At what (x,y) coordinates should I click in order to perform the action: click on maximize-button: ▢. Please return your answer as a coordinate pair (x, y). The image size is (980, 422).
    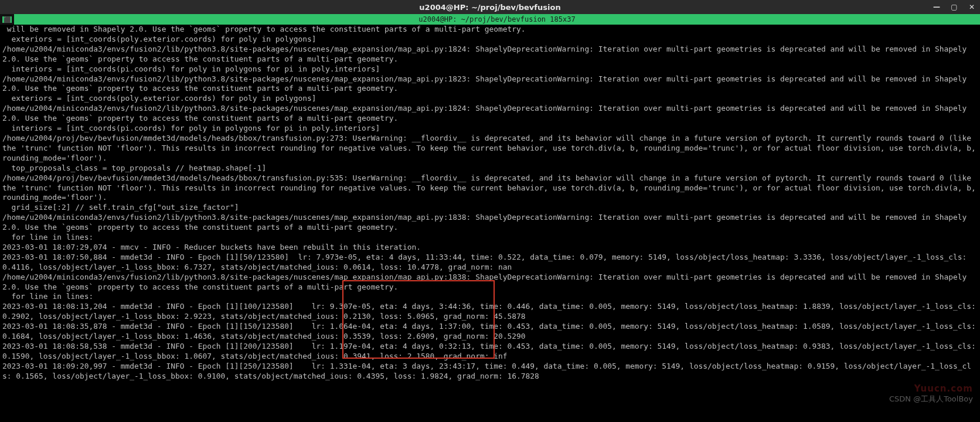
    Looking at the image, I should click on (954, 7).